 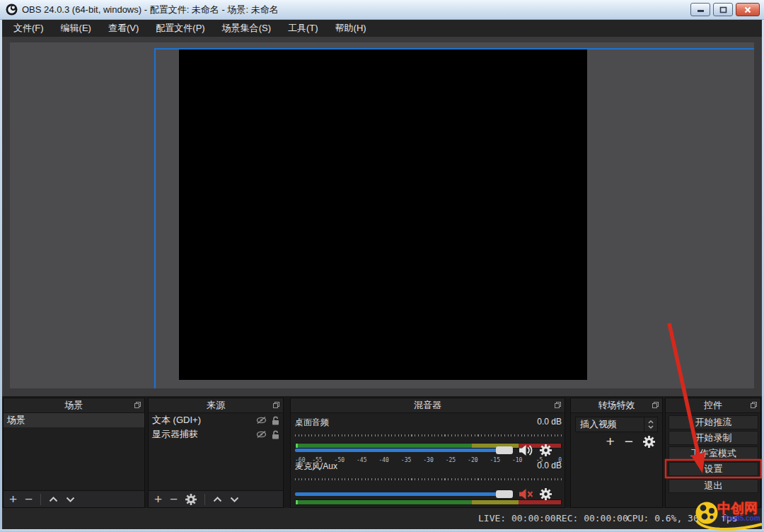 I want to click on menu-edit: 编辑(E), so click(x=76, y=28).